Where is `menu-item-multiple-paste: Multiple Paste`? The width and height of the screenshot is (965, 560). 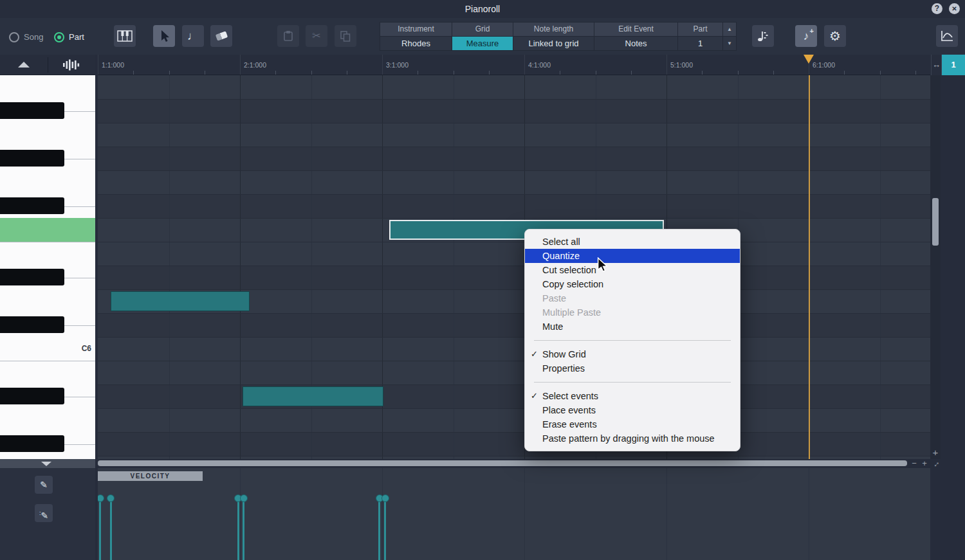 menu-item-multiple-paste: Multiple Paste is located at coordinates (632, 312).